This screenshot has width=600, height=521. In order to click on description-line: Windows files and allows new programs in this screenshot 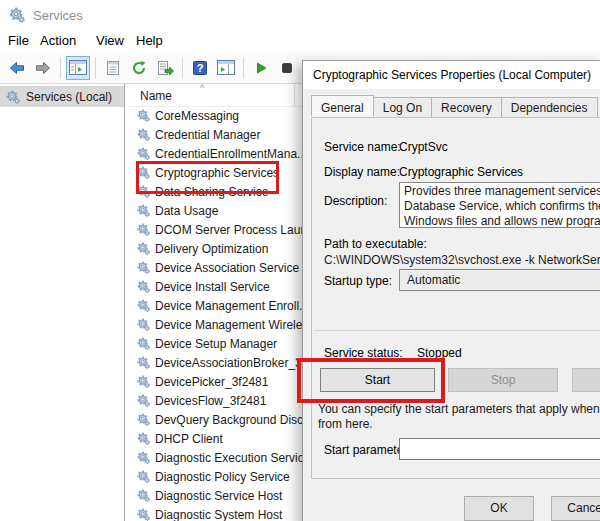, I will do `click(502, 221)`.